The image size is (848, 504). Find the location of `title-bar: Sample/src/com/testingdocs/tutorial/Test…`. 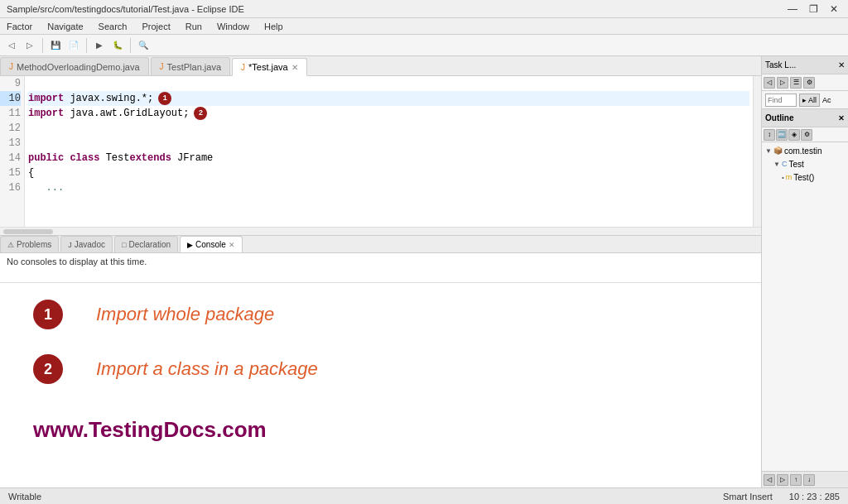

title-bar: Sample/src/com/testingdocs/tutorial/Test… is located at coordinates (424, 9).